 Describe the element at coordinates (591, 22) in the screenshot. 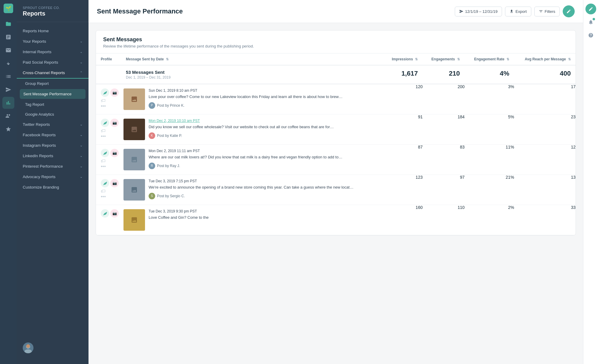

I see `notifications-icon` at that location.